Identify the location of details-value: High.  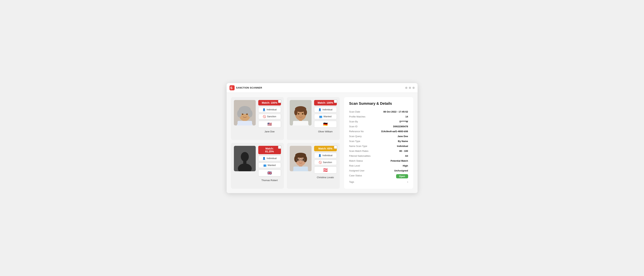
(392, 166).